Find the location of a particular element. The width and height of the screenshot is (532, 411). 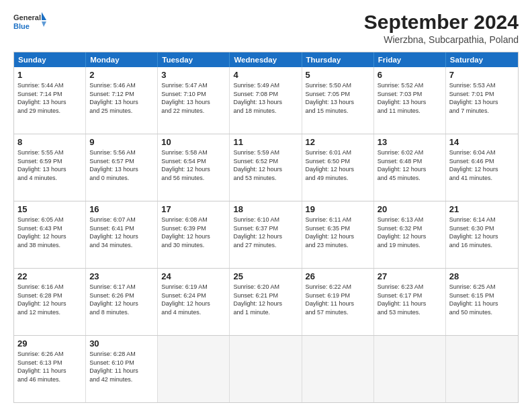

day-info: Sunrise: 6:28 AM Sunset: 6:10 PM Dayligh… is located at coordinates (122, 367).